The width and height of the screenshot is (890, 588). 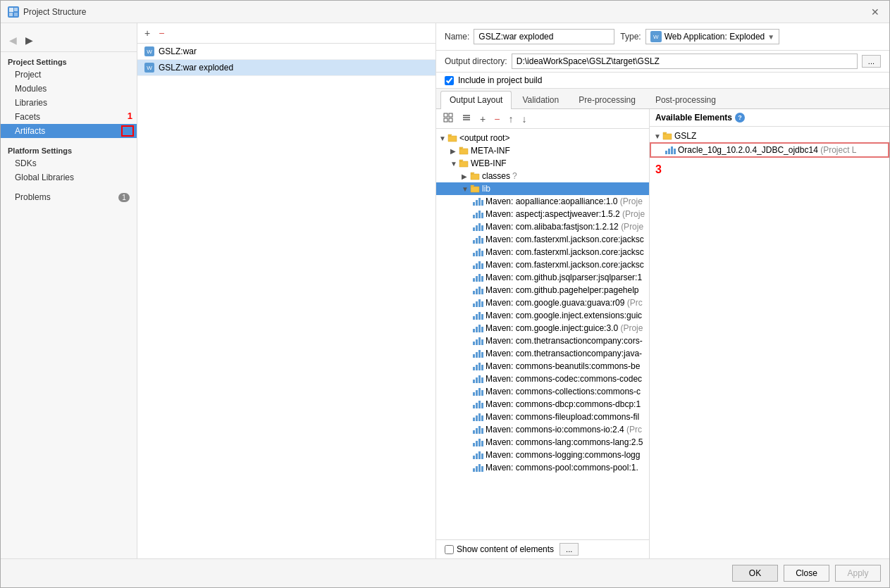 I want to click on tree-item-maven-pagehelper: Maven: com.github.pagehelper:pagehelp, so click(x=543, y=290).